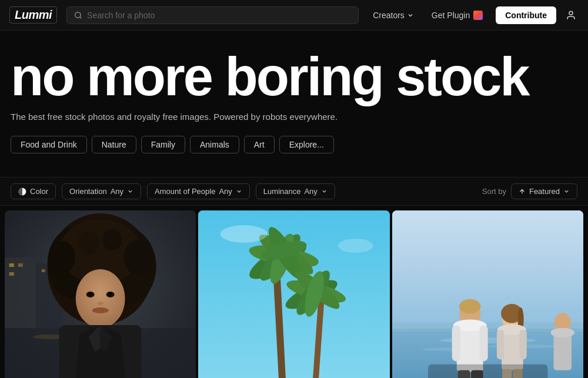 The width and height of the screenshot is (588, 378). What do you see at coordinates (199, 192) in the screenshot?
I see `people-filter-button: Amount of People Any` at bounding box center [199, 192].